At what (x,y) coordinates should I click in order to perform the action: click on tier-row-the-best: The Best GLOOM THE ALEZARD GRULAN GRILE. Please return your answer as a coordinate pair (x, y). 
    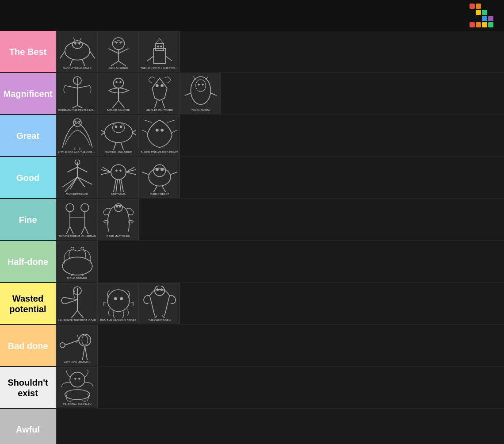
    Looking at the image, I should click on (252, 52).